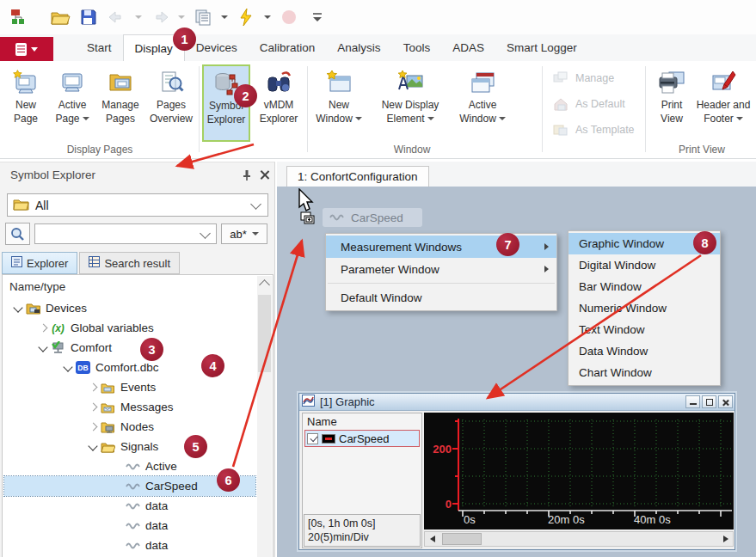  Describe the element at coordinates (108, 388) in the screenshot. I see `folder-icon` at that location.